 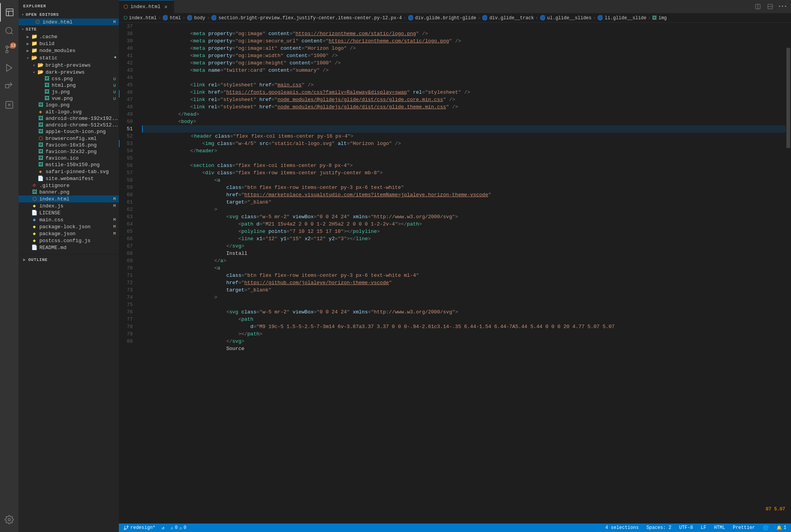 What do you see at coordinates (34, 199) in the screenshot?
I see `html-file-icon: ⬡` at bounding box center [34, 199].